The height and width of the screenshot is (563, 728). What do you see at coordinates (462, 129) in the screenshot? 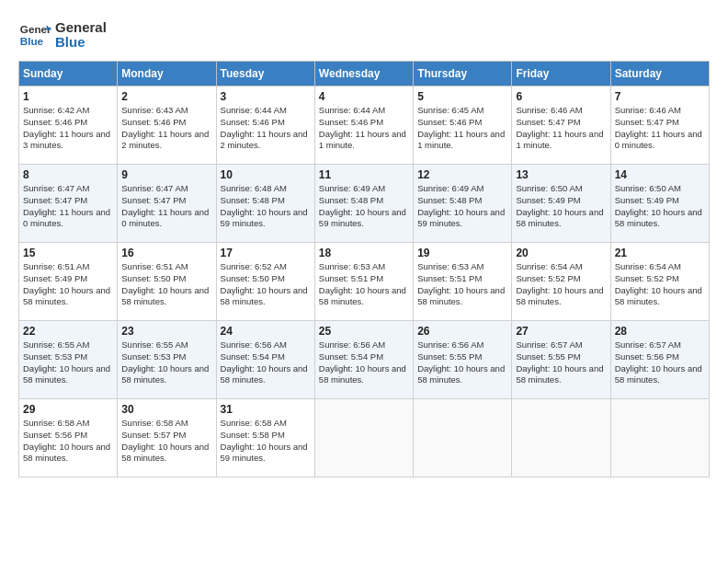
I see `day-info: Sunrise: 6:45 AM Sunset: 5:46 PM Dayligh…` at bounding box center [462, 129].